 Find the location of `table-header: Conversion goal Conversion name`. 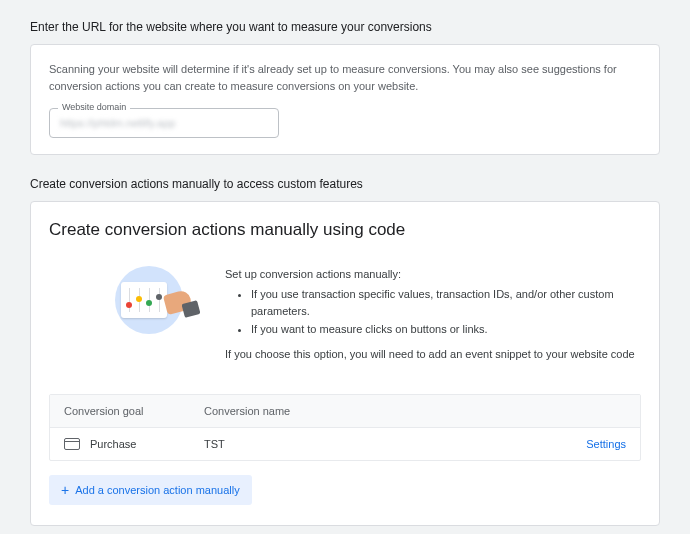

table-header: Conversion goal Conversion name is located at coordinates (345, 412).